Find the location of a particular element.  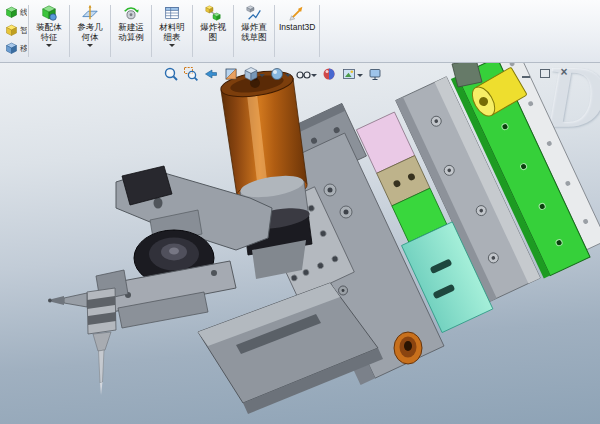

copper-bushing is located at coordinates (408, 348).